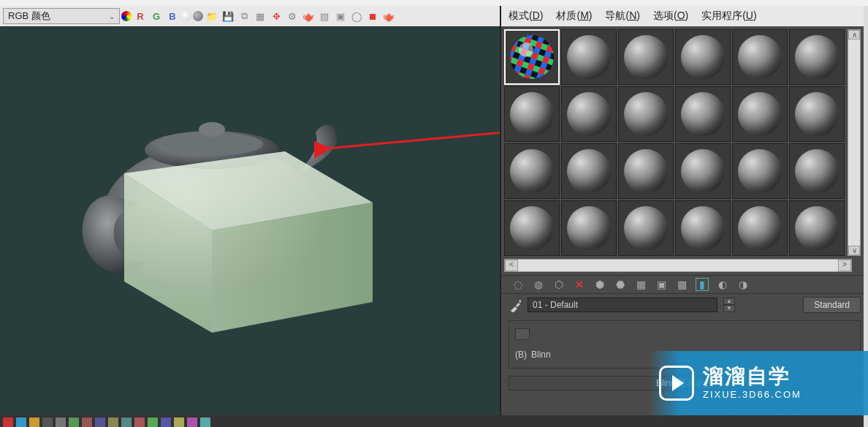  I want to click on assign-to-selection-icon: ◌, so click(518, 284).